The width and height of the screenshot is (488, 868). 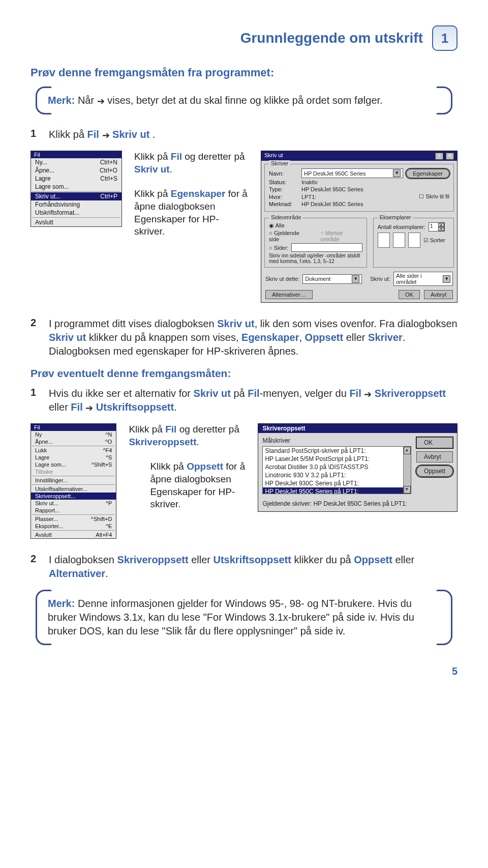 I want to click on list-item: HP DeskJet 950C Series på LPT1:, so click(x=337, y=490).